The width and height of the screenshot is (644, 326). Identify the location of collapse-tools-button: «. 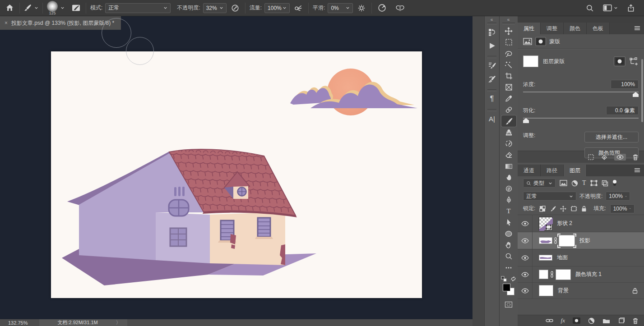
(509, 19).